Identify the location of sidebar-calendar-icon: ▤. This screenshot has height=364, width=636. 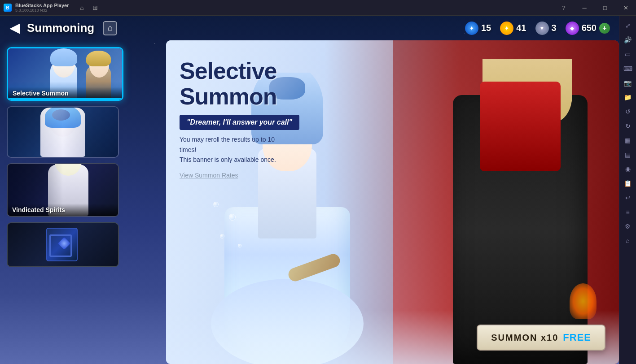
(628, 155).